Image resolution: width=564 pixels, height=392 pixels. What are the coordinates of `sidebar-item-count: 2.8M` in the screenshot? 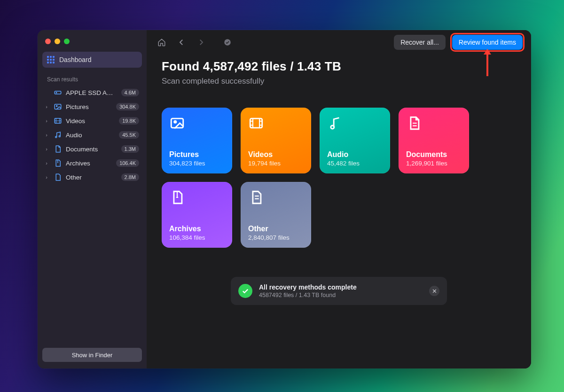 It's located at (130, 177).